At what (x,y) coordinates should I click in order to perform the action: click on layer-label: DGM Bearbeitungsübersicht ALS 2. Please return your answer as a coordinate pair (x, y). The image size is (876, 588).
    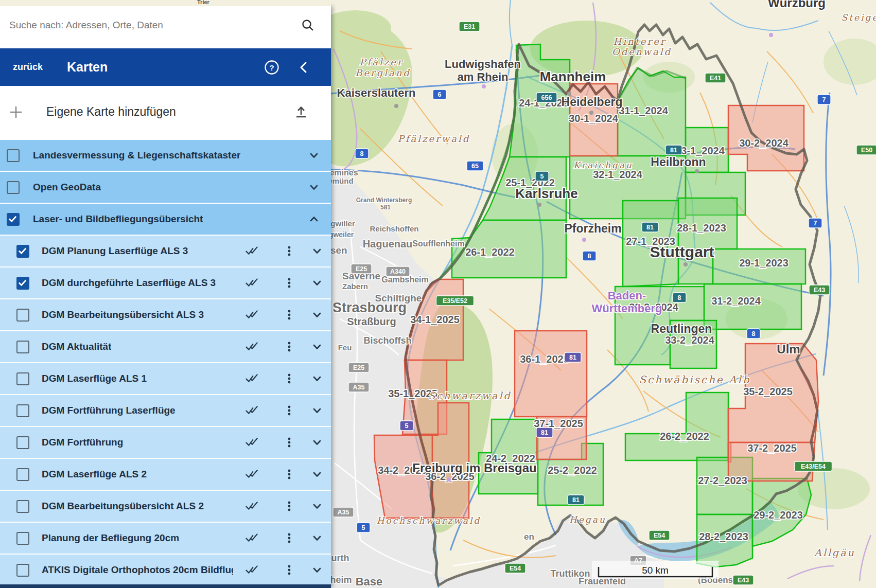
    Looking at the image, I should click on (122, 506).